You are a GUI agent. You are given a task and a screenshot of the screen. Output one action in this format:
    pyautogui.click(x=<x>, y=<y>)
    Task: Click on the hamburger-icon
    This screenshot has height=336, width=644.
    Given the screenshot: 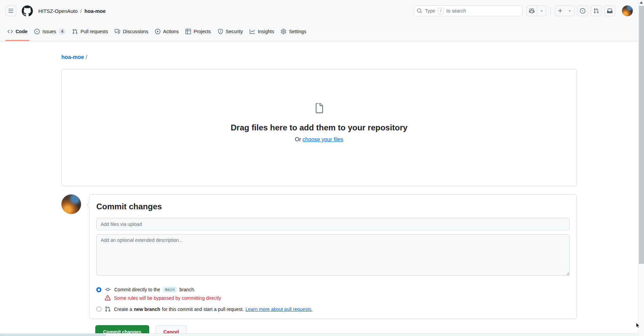 What is the action you would take?
    pyautogui.click(x=11, y=11)
    